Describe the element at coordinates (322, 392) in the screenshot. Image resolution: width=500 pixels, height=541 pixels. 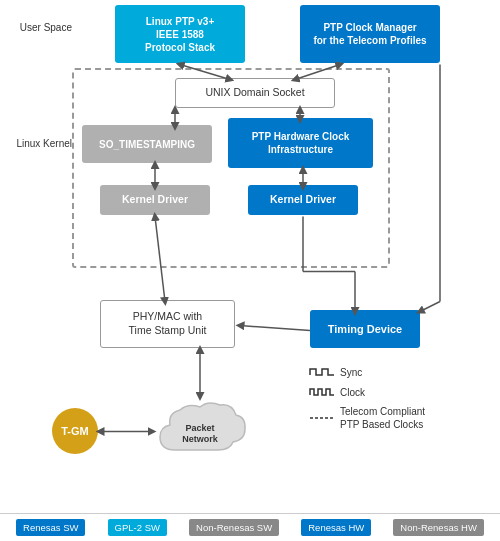
I see `clock-signal-icon` at that location.